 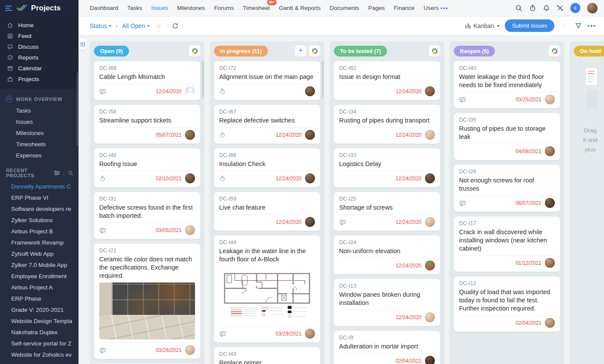 I want to click on nav-item: Timesheet 99+, so click(x=256, y=8).